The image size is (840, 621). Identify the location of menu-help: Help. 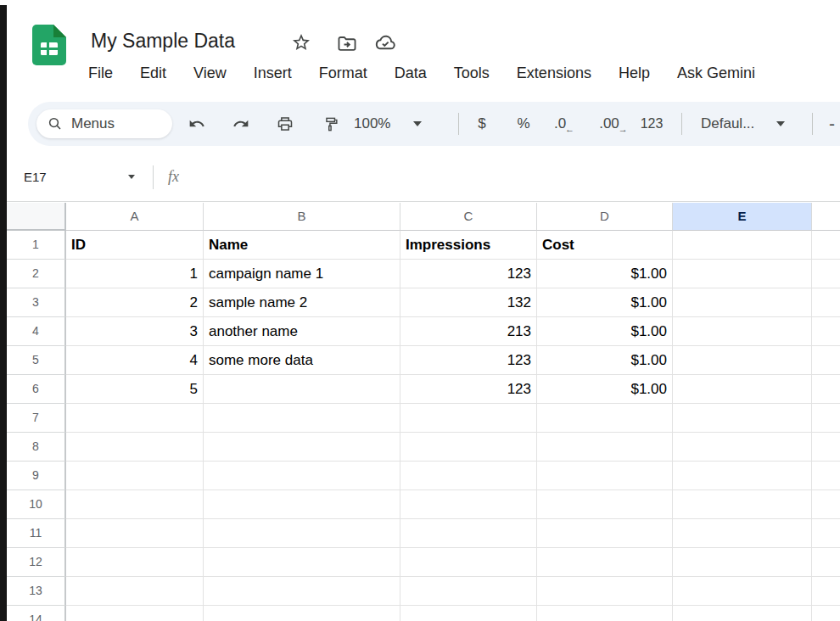
(635, 73).